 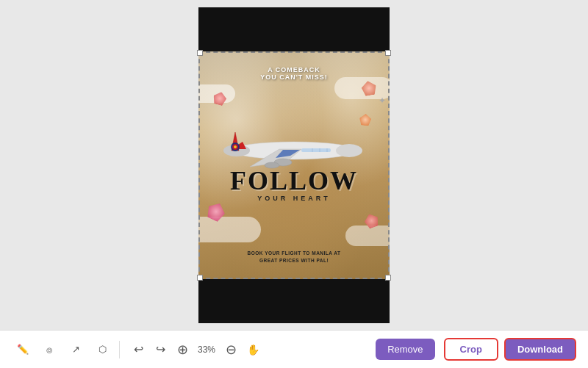 What do you see at coordinates (231, 350) in the screenshot?
I see `zoom-out-icon: ⊖` at bounding box center [231, 350].